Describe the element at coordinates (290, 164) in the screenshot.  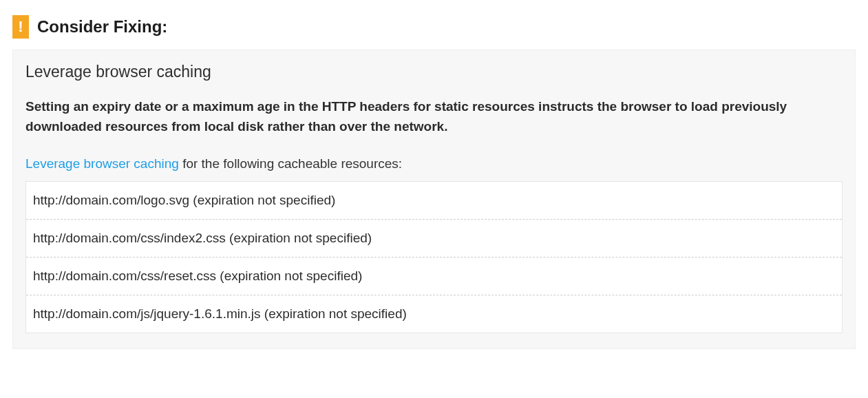
I see `issue-subline-suffix: for the following cacheable resources:` at that location.